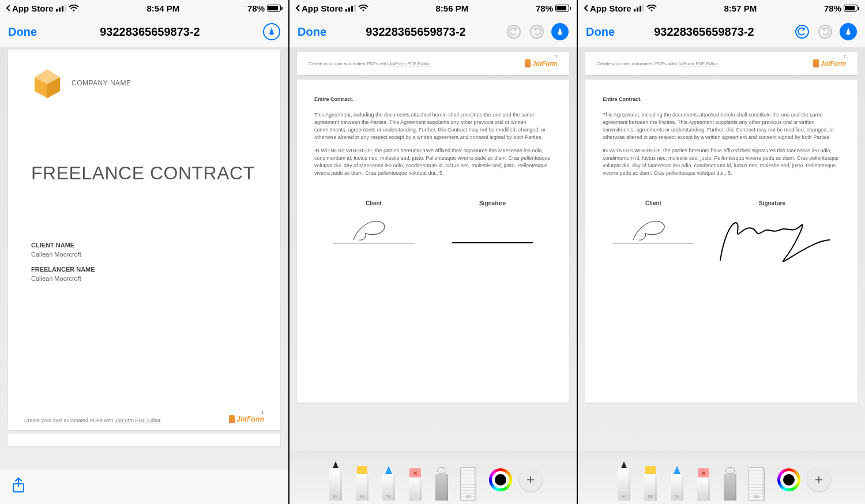  What do you see at coordinates (819, 480) in the screenshot?
I see `plus-icon: +` at bounding box center [819, 480].